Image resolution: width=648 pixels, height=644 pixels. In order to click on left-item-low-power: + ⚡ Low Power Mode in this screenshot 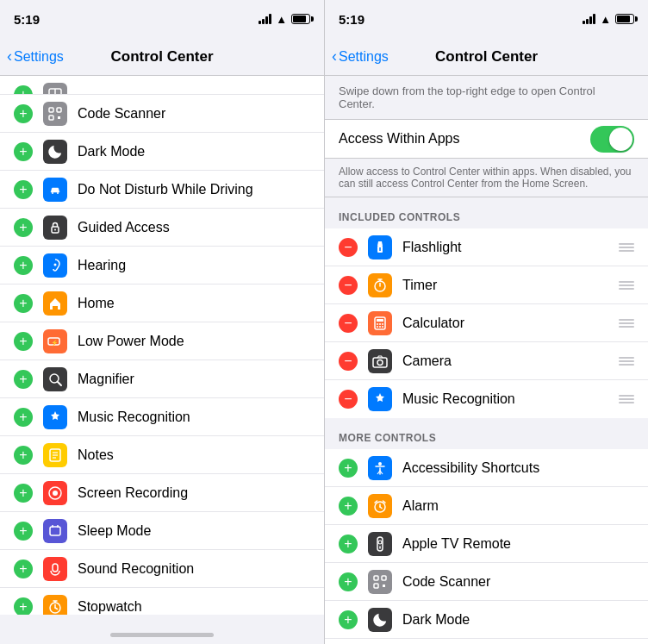, I will do `click(162, 341)`.